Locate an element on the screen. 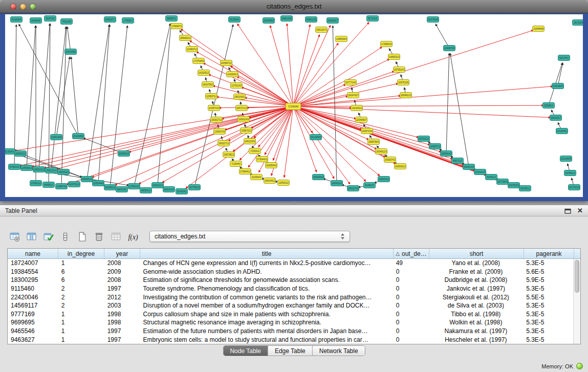 This screenshot has height=372, width=588. table-cell: Jankovic et al. (1997) is located at coordinates (476, 289).